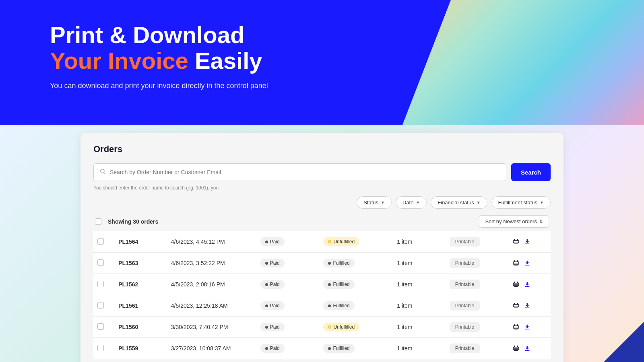 The width and height of the screenshot is (644, 362). What do you see at coordinates (356, 306) in the screenshot?
I see `order-fulfillment-3: Fulfilled` at bounding box center [356, 306].